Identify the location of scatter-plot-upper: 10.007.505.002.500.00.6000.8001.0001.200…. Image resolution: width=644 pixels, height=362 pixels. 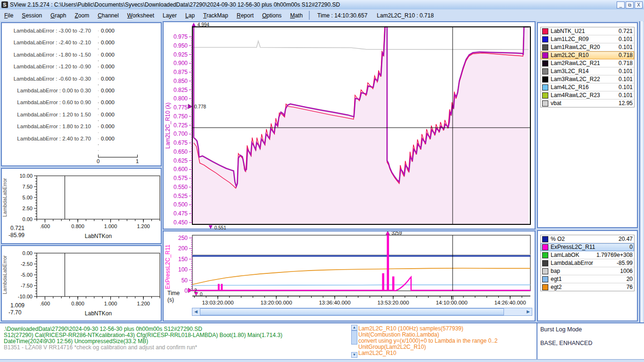
(81, 206).